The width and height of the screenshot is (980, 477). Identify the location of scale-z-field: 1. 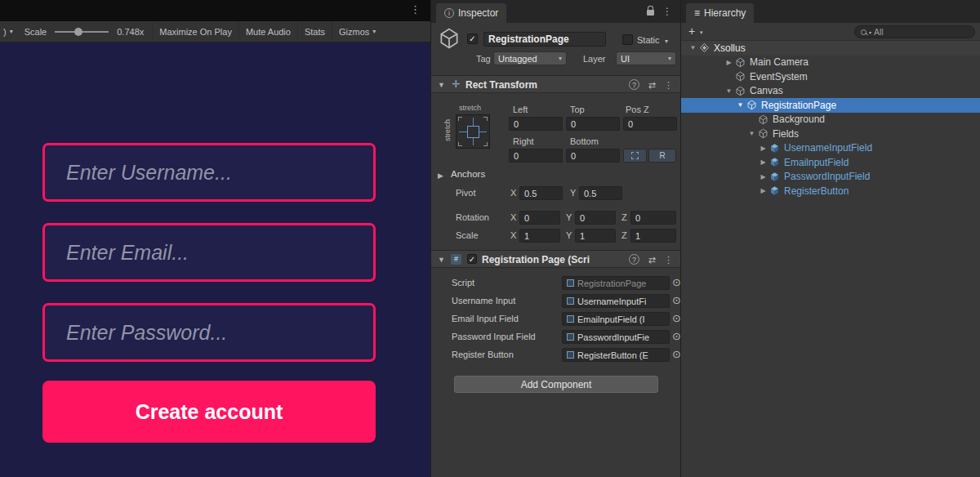
(653, 235).